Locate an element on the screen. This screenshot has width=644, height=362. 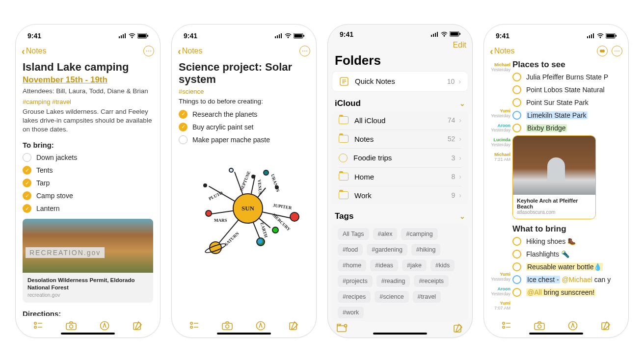
tag-chip: #recipes is located at coordinates (354, 297).